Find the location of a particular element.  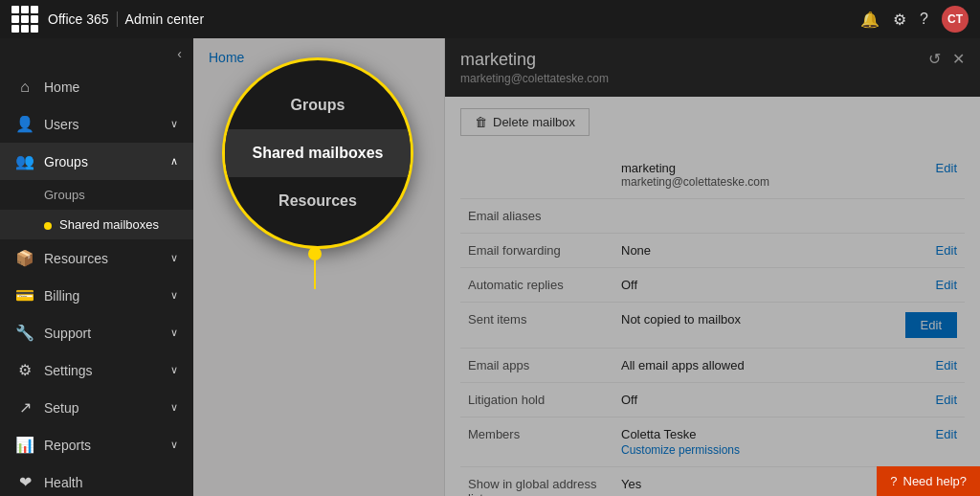

need-help-button: ? Need help? is located at coordinates (928, 481).